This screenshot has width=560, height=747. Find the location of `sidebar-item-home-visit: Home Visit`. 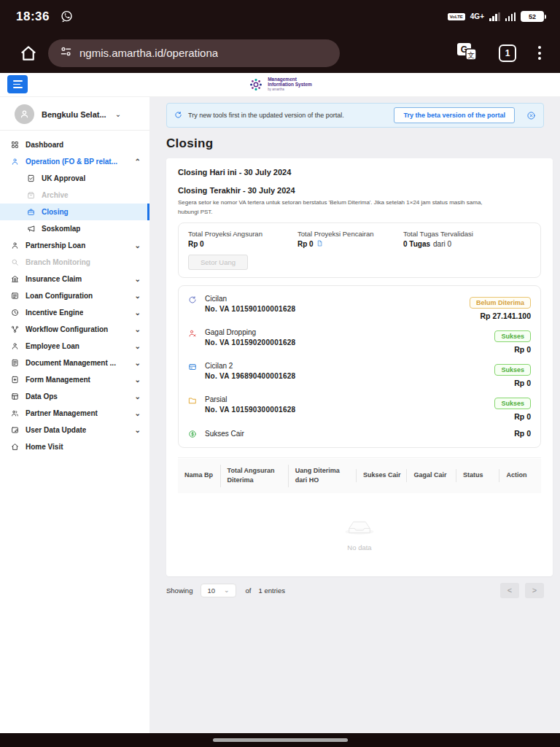

sidebar-item-home-visit: Home Visit is located at coordinates (74, 446).